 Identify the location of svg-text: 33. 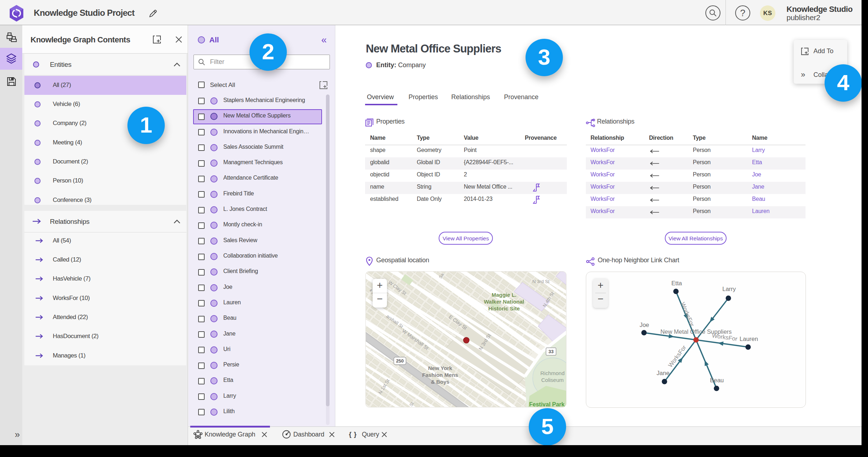
(551, 351).